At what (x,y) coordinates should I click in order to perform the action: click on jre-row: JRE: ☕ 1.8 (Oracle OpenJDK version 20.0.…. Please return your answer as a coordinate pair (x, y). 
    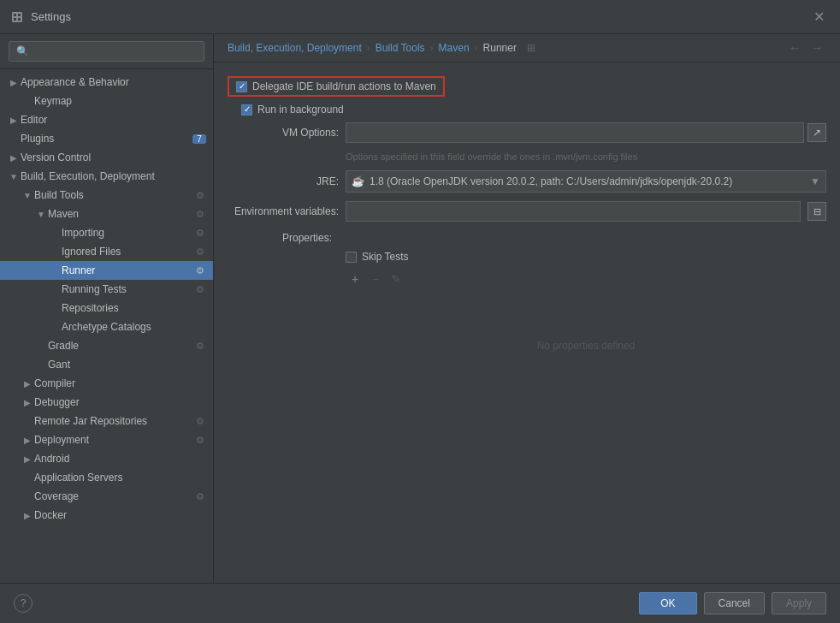
    Looking at the image, I should click on (527, 181).